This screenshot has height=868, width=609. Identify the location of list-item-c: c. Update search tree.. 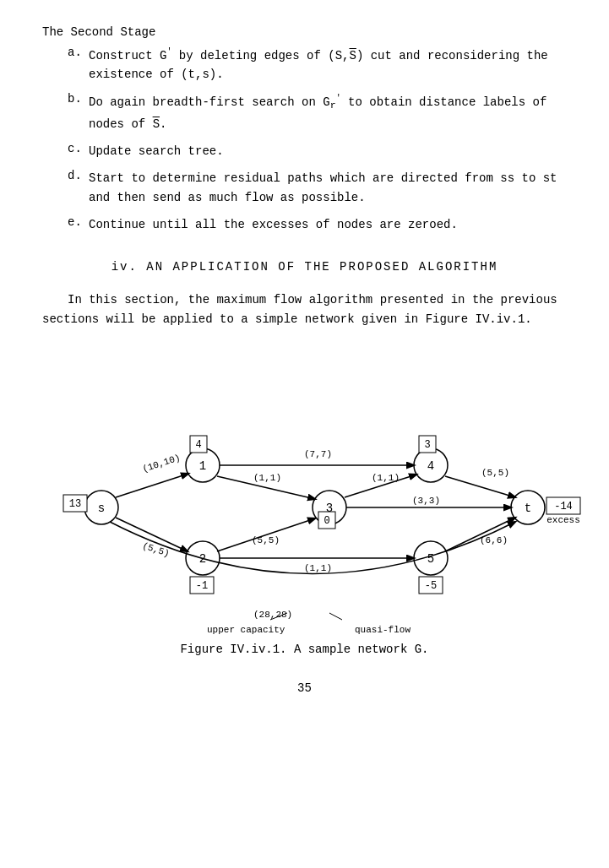
(304, 151).